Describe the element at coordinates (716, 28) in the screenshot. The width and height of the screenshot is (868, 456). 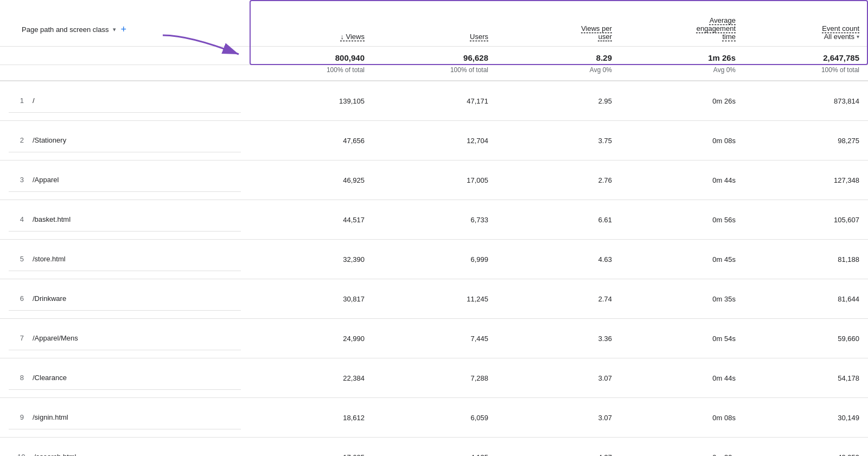
I see `aet-line2: engagement` at that location.